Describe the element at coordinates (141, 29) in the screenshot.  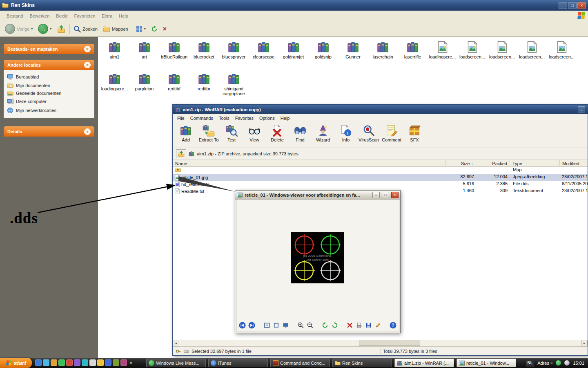
I see `views-button: ▾` at that location.